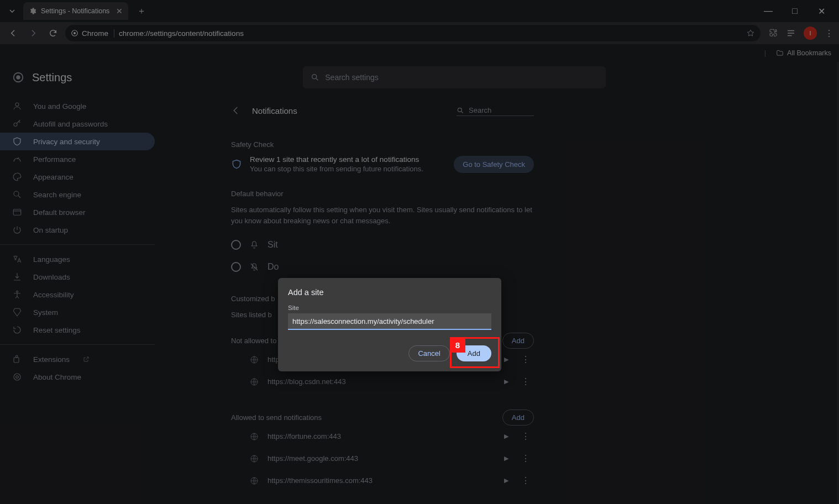 This screenshot has height=504, width=839. I want to click on annotation-number: 8, so click(458, 345).